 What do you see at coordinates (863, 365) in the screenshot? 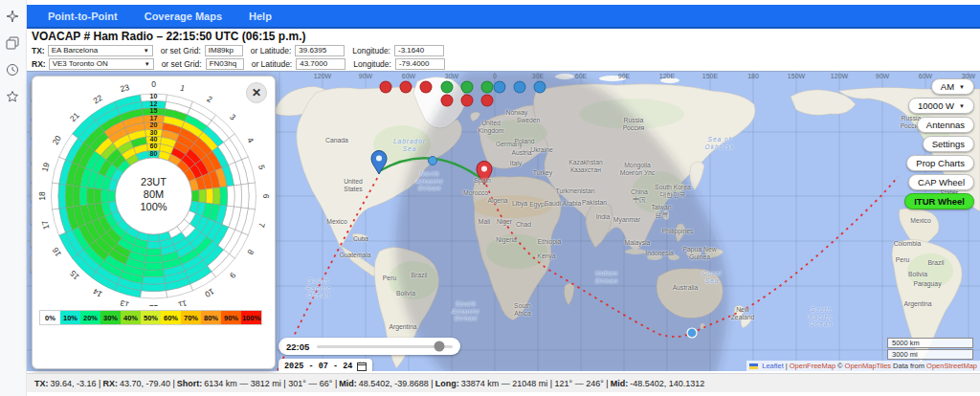
I see `map-attribution: Leaflet | OpenFreeMap © OpenMapTiles Dat…` at bounding box center [863, 365].